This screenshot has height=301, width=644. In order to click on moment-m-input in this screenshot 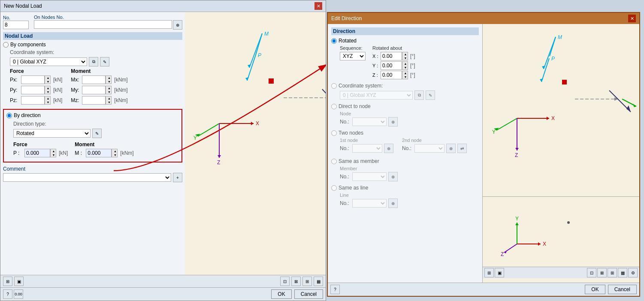, I will do `click(99, 153)`.